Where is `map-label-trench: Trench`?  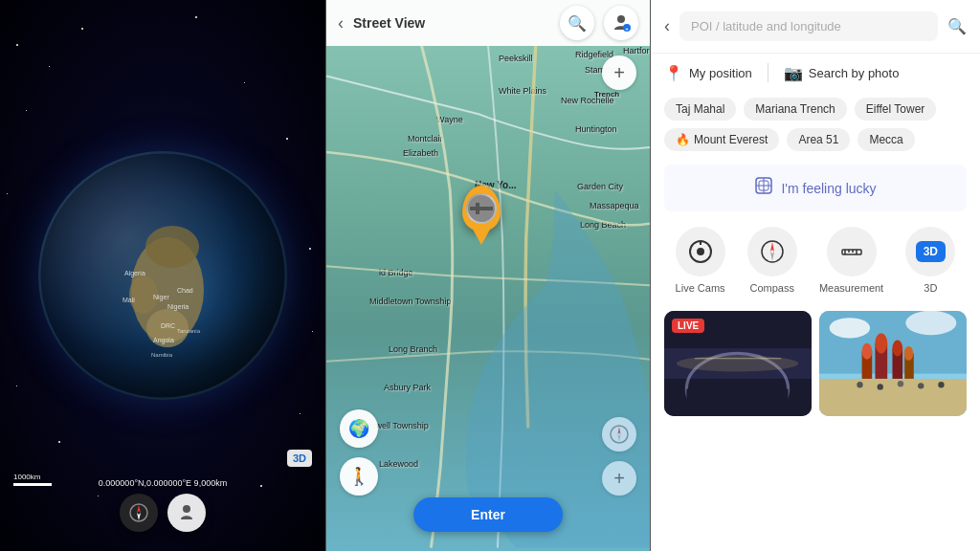 map-label-trench: Trench is located at coordinates (607, 94).